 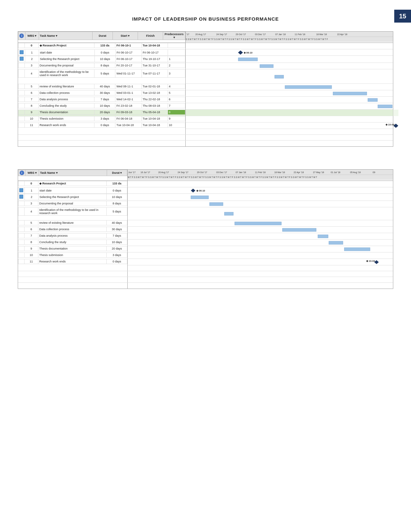 I want to click on g2r11-name: Research work ends, so click(x=72, y=262).